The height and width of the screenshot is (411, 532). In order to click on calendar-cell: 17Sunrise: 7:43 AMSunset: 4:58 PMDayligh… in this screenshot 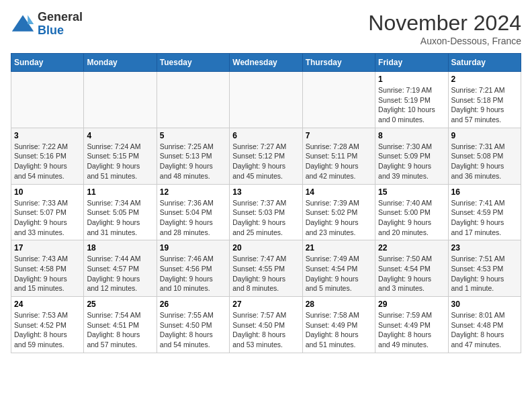, I will do `click(48, 269)`.